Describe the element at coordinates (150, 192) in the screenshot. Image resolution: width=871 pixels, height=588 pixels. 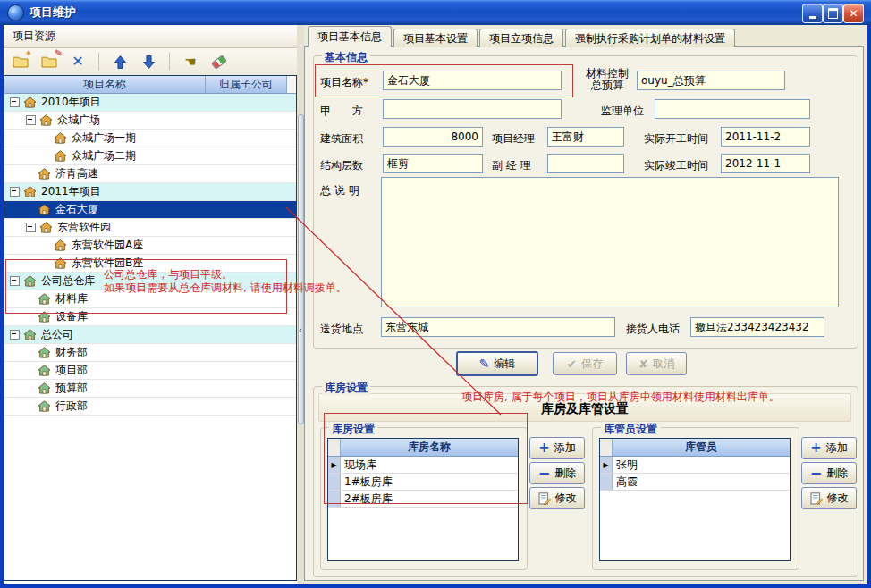
I see `tree-item-2011: 2011年项目` at that location.